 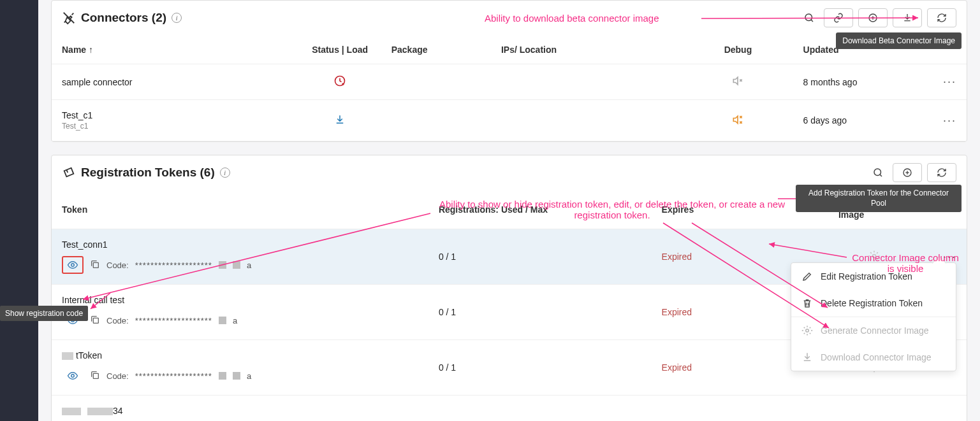 What do you see at coordinates (874, 303) in the screenshot?
I see `menu-delete-token: Delete Registration Token` at bounding box center [874, 303].